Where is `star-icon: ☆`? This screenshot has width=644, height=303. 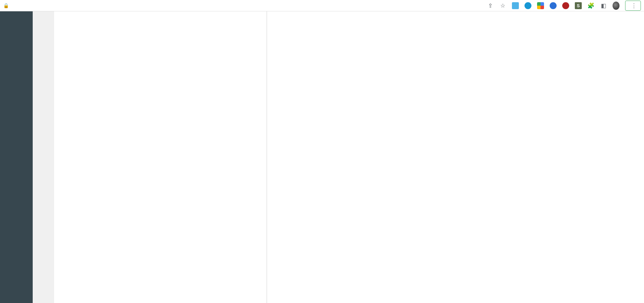 star-icon: ☆ is located at coordinates (503, 6).